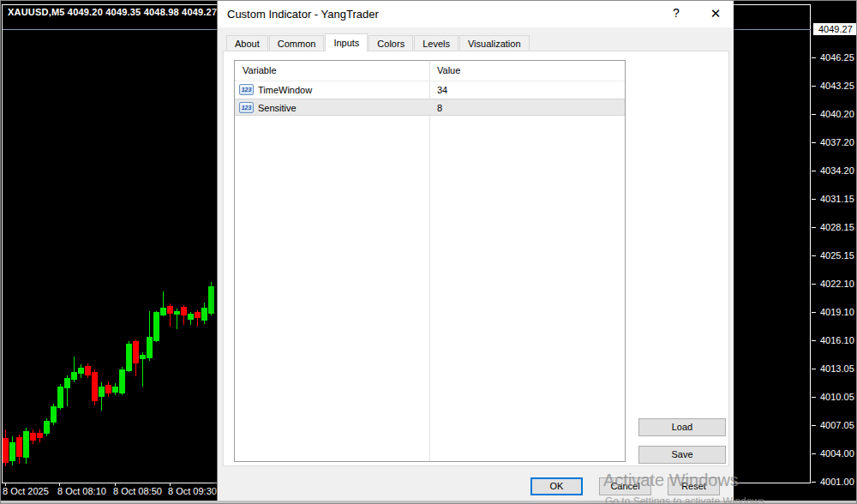 Image resolution: width=857 pixels, height=504 pixels. What do you see at coordinates (837, 227) in the screenshot?
I see `price-axis-label: 4028.15` at bounding box center [837, 227].